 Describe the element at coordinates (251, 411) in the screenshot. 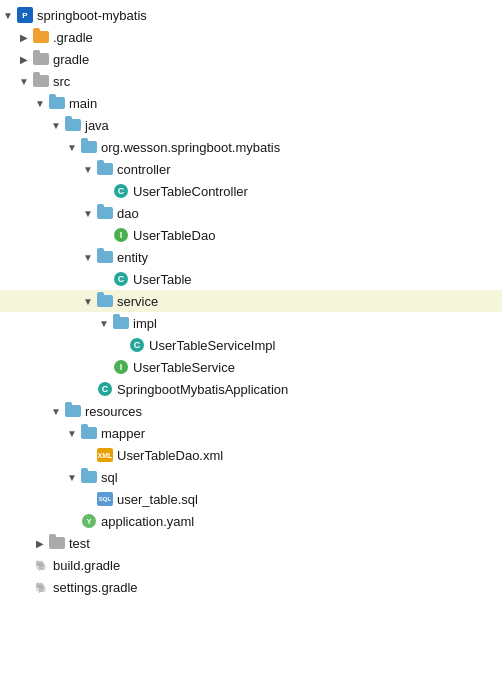

I see `tree-item-resources: resources` at that location.